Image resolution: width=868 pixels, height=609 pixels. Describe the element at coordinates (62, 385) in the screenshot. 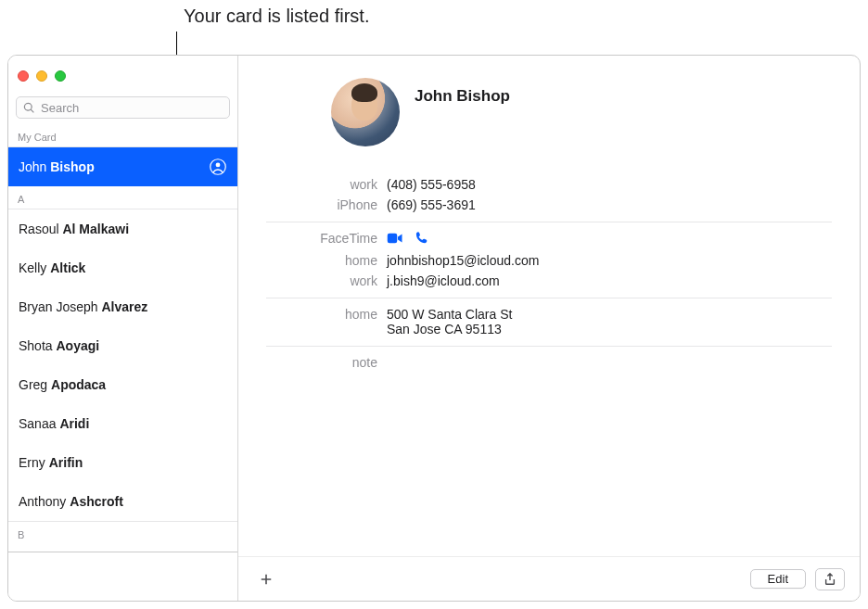

I see `contact-name: Greg Apodaca` at that location.